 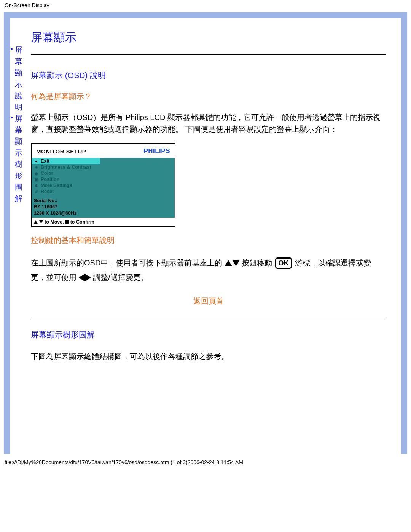 I want to click on controls-heading: 控制鍵的基本和簡單說明, so click(x=209, y=241).